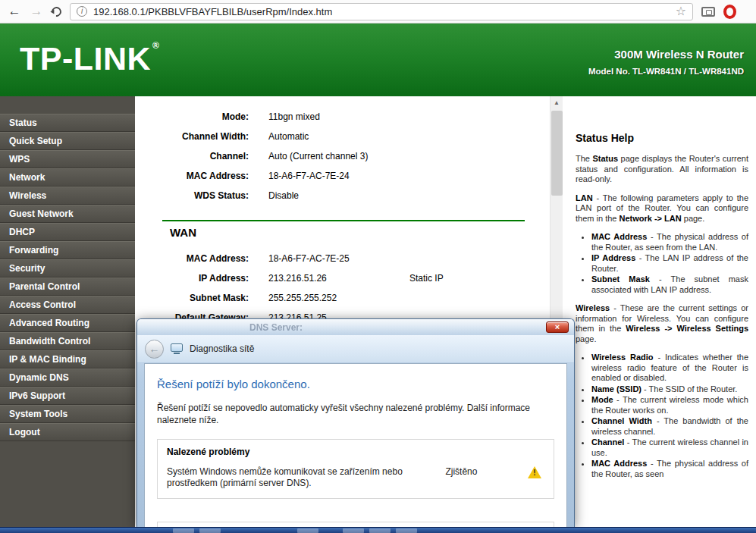  Describe the element at coordinates (349, 278) in the screenshot. I see `status-row: IP Address:213.216.51.26Static IP` at that location.